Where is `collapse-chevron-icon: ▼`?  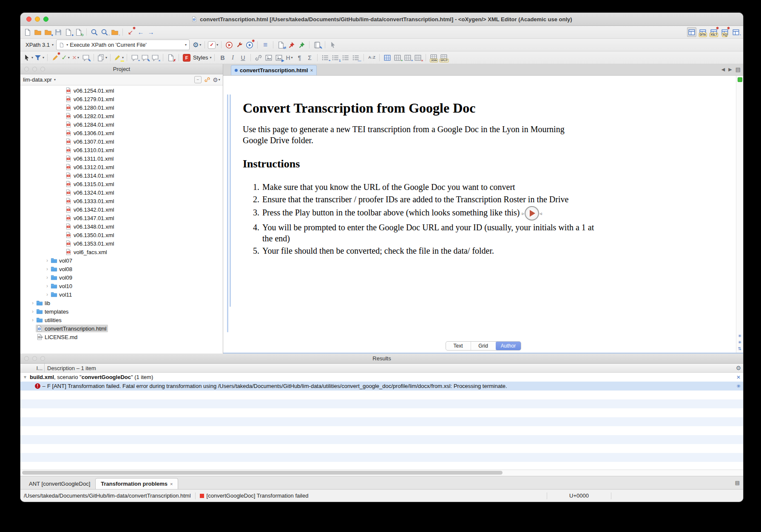 collapse-chevron-icon: ▼ is located at coordinates (25, 377).